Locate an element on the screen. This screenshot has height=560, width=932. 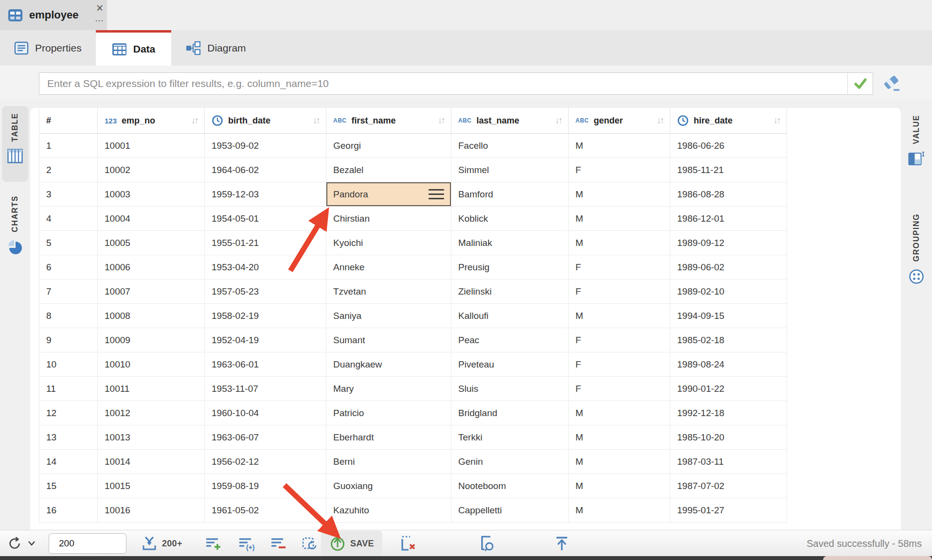
row-number-cell: 14 is located at coordinates (69, 462).